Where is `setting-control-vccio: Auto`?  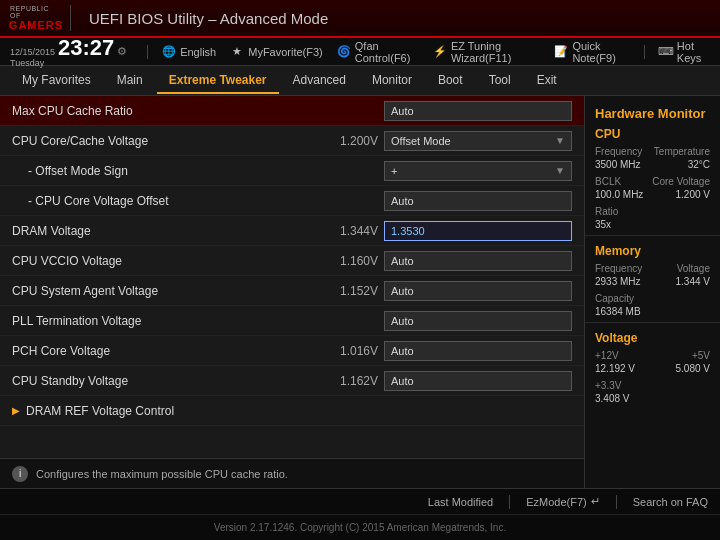 setting-control-vccio: Auto is located at coordinates (478, 261).